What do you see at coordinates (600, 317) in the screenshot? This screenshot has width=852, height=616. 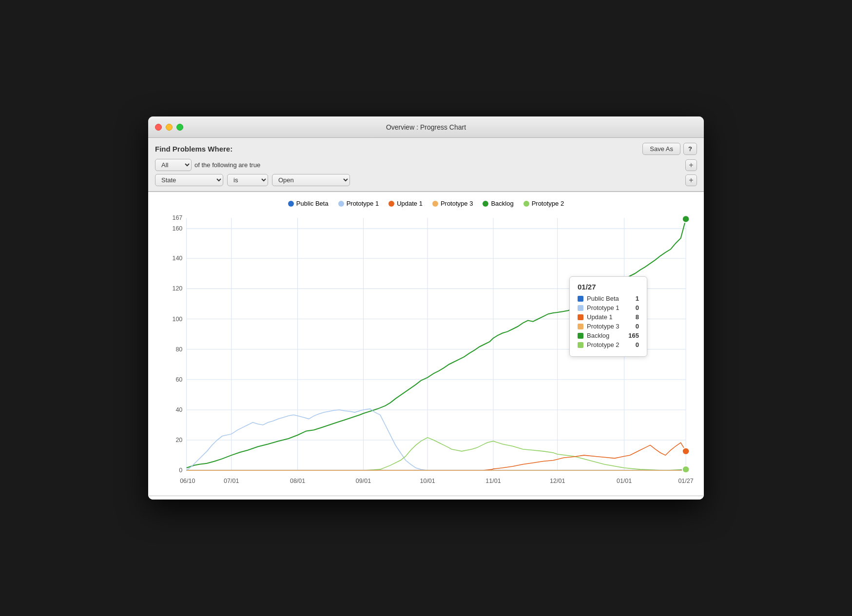 I see `tooltip-label-update1: Update 1` at bounding box center [600, 317].